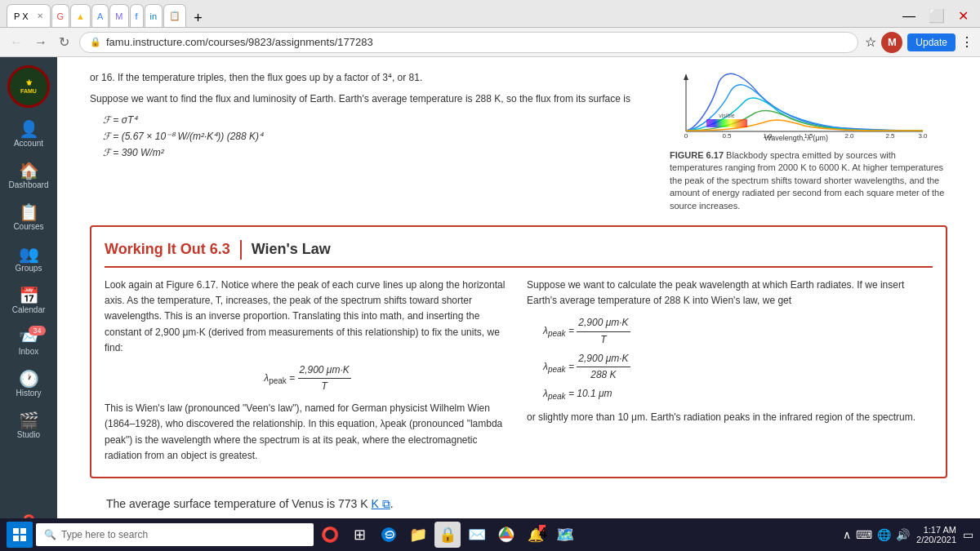  Describe the element at coordinates (154, 16) in the screenshot. I see `tab-in: in` at that location.